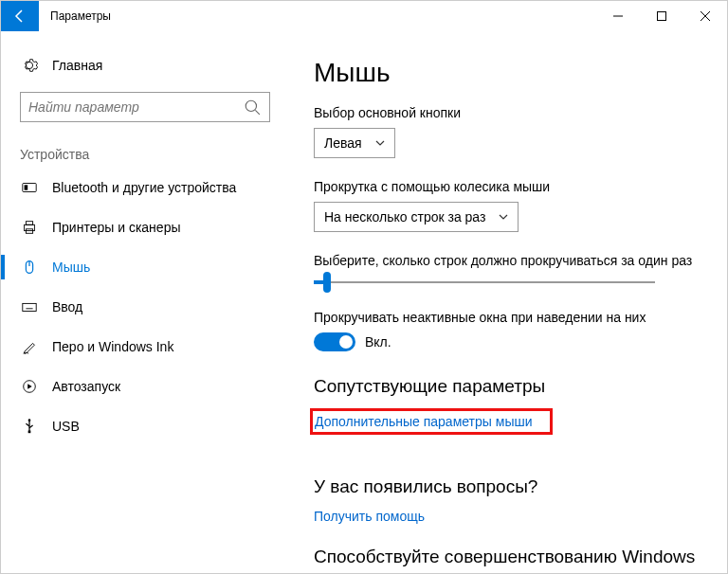 This screenshot has height=574, width=728. I want to click on sidebar-section-label: Устройства, so click(149, 154).